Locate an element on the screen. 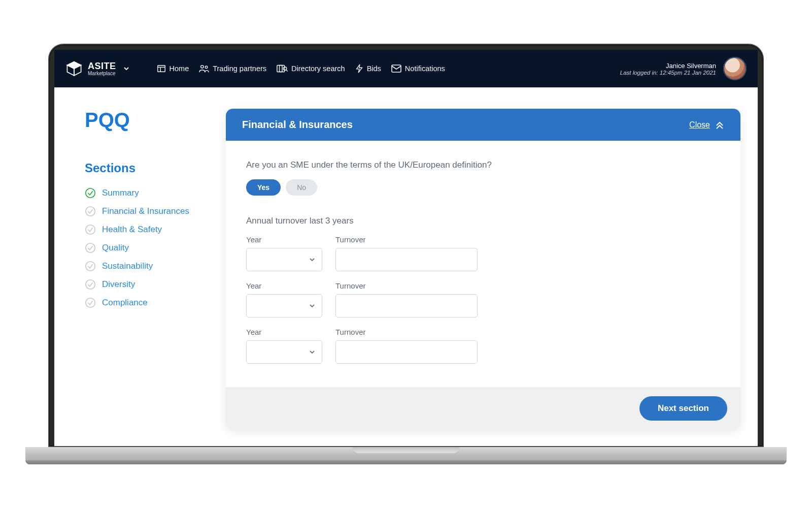 The height and width of the screenshot is (508, 812). avatar is located at coordinates (735, 69).